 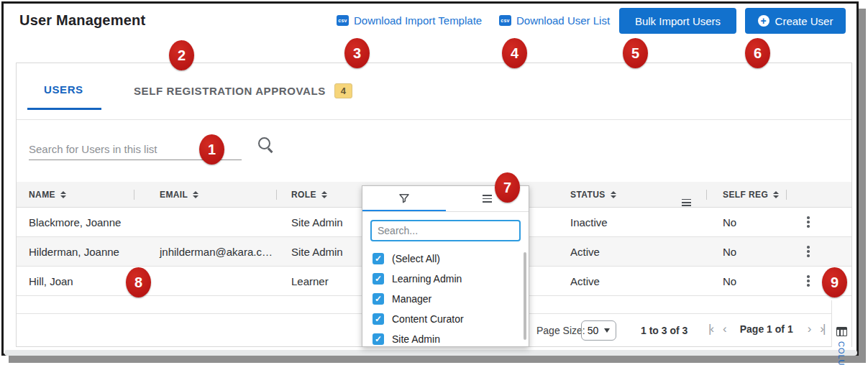 What do you see at coordinates (212, 195) in the screenshot?
I see `column-header-email: EMAIL` at bounding box center [212, 195].